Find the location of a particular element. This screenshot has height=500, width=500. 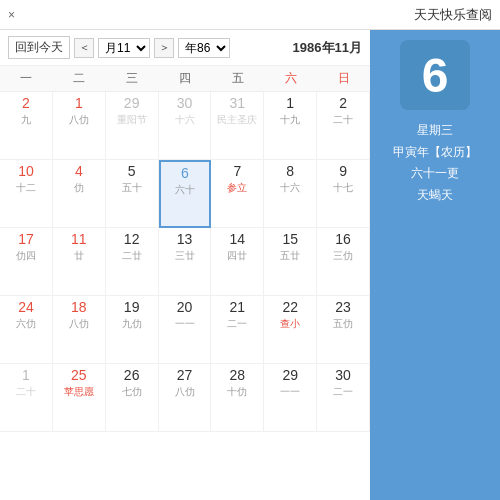

day-number: 6 is located at coordinates (185, 174).